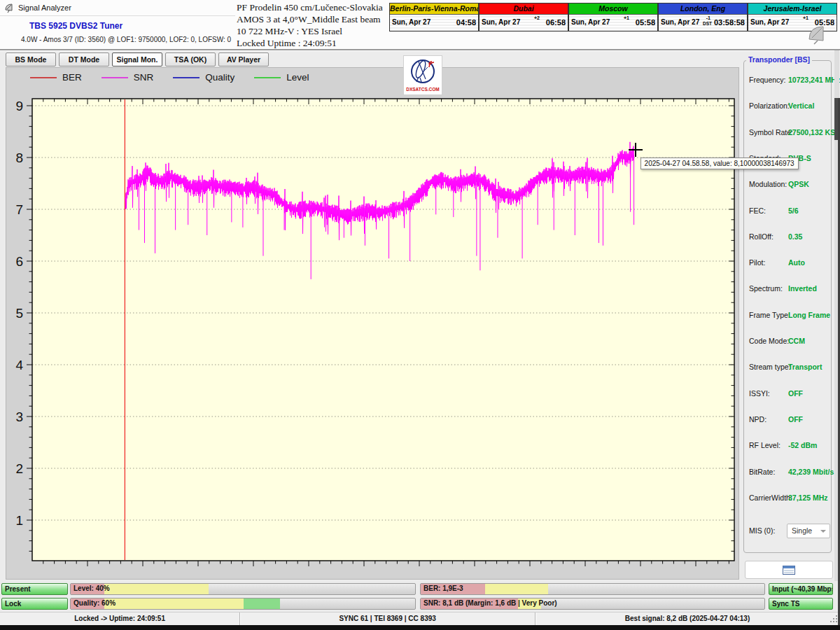 Image resolution: width=840 pixels, height=630 pixels. What do you see at coordinates (126, 39) in the screenshot?
I see `tuner-config: 4.0W - Amos 3/7 (ID: 3560) @ LOF1: 97500…` at bounding box center [126, 39].